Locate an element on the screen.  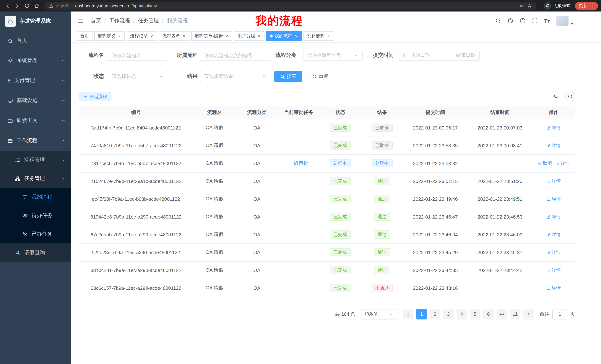
home-icon is located at coordinates (37, 6).